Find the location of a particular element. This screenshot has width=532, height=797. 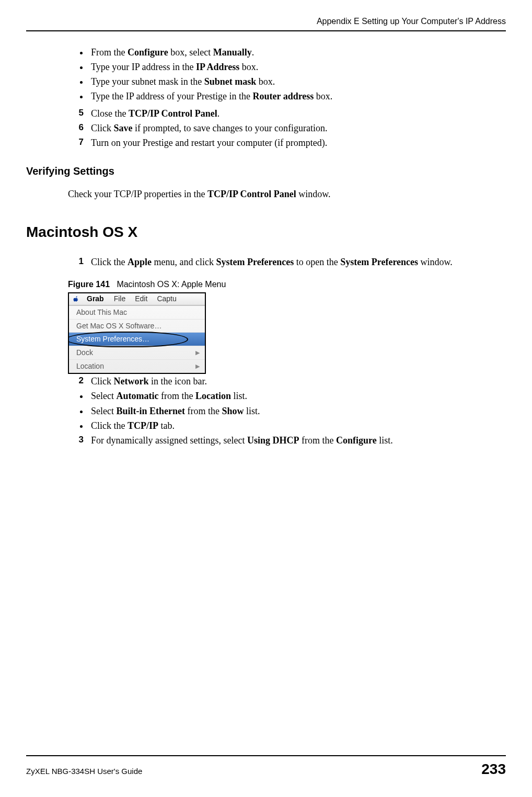

figure-label: Figure 141 is located at coordinates (89, 284).